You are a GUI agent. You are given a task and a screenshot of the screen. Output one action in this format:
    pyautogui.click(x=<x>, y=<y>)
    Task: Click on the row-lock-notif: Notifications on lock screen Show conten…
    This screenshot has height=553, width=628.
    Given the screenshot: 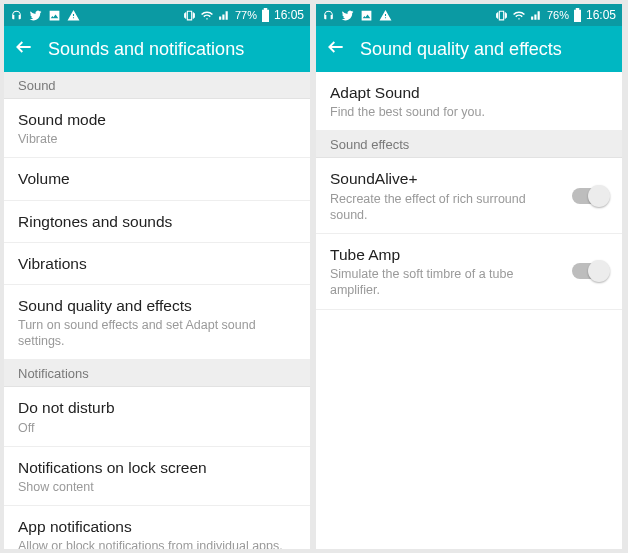 What is the action you would take?
    pyautogui.click(x=157, y=476)
    